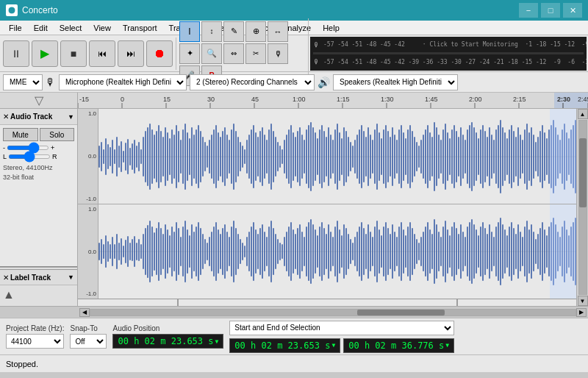 The image size is (588, 378). Describe the element at coordinates (252, 82) in the screenshot. I see `channels-select: 2 (Stereo) Recording Channels` at that location.